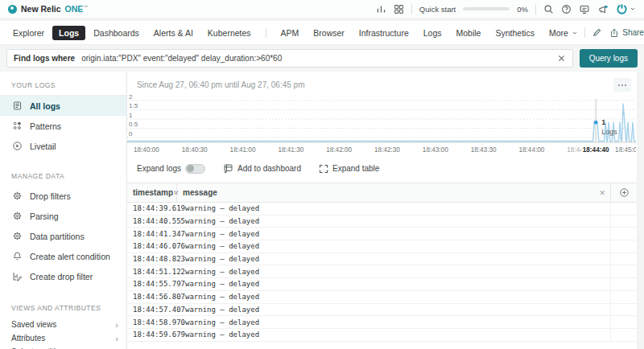 The image size is (644, 349). What do you see at coordinates (152, 310) in the screenshot?
I see `log-timestamp: 18:44:57.407` at bounding box center [152, 310].